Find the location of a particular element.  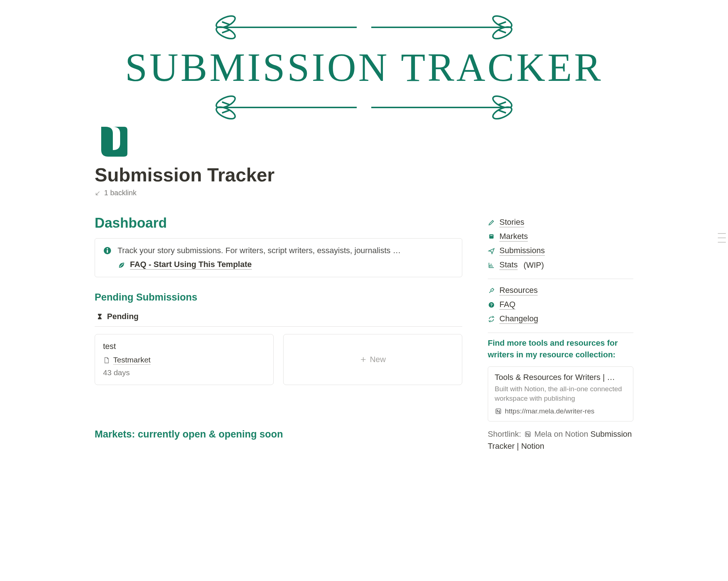

sidebar-label: Submissions is located at coordinates (522, 251).